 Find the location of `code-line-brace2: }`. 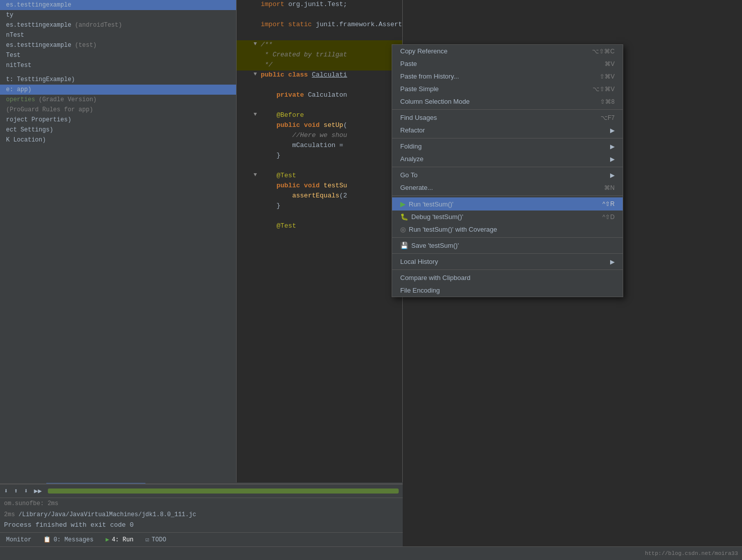

code-line-brace2: } is located at coordinates (319, 206).